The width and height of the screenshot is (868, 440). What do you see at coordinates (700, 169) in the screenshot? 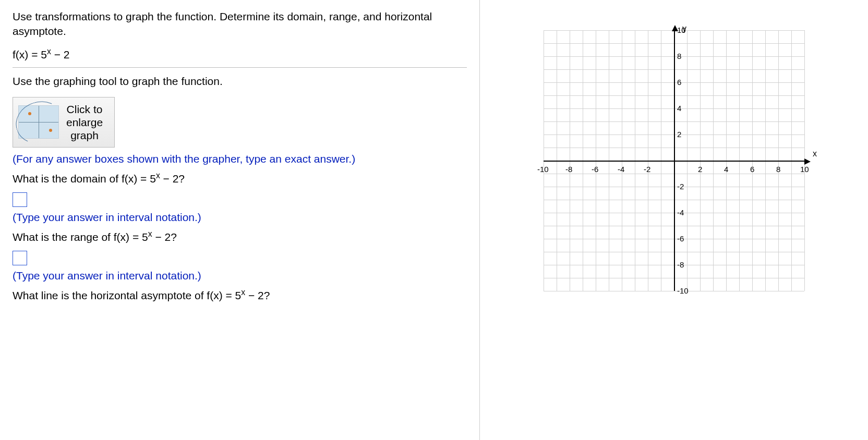
I see `x-tick: 2` at bounding box center [700, 169].